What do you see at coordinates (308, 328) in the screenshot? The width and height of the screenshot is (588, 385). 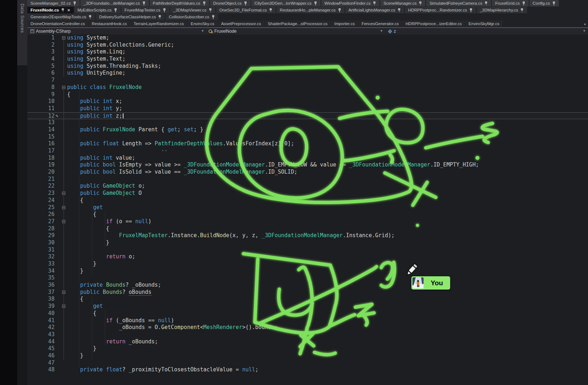 I see `code-line-42: 42 _oBounds = O.GetComponent<MeshRendere…` at bounding box center [308, 328].